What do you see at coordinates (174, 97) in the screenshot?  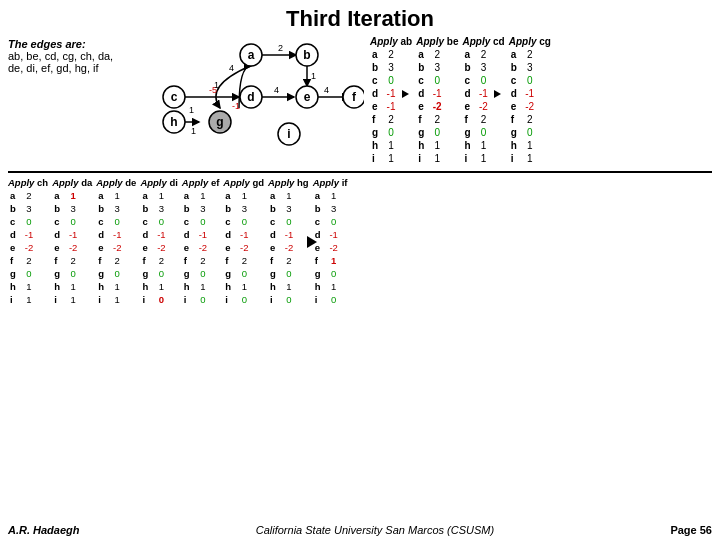 I see `svg-text: c` at bounding box center [174, 97].